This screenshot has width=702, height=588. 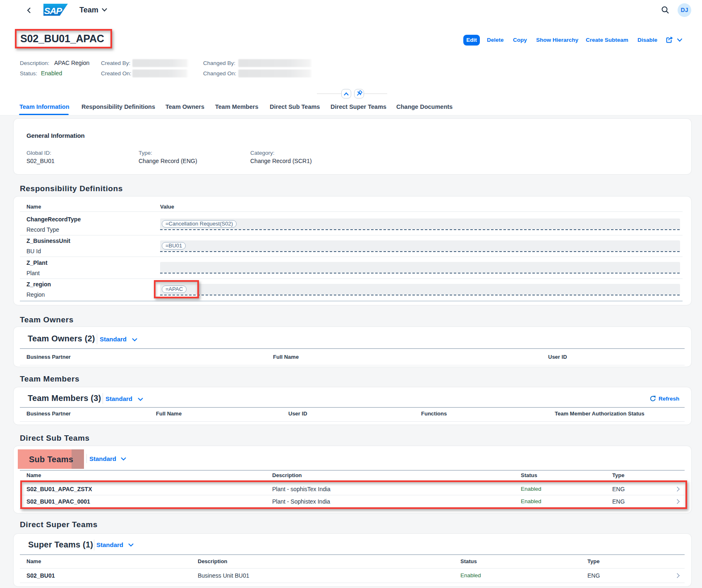 What do you see at coordinates (54, 11) in the screenshot?
I see `svg-text: SAP` at bounding box center [54, 11].